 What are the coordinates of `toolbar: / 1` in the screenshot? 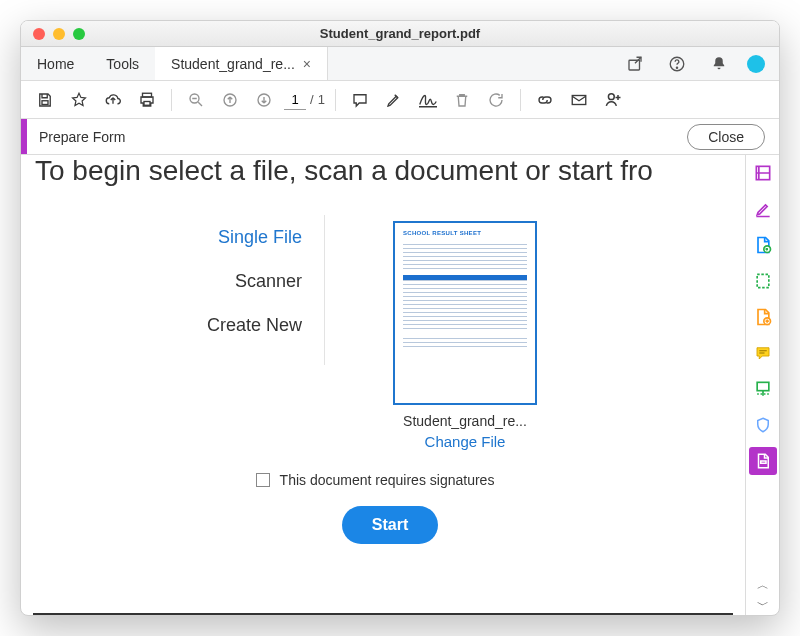 It's located at (400, 100).